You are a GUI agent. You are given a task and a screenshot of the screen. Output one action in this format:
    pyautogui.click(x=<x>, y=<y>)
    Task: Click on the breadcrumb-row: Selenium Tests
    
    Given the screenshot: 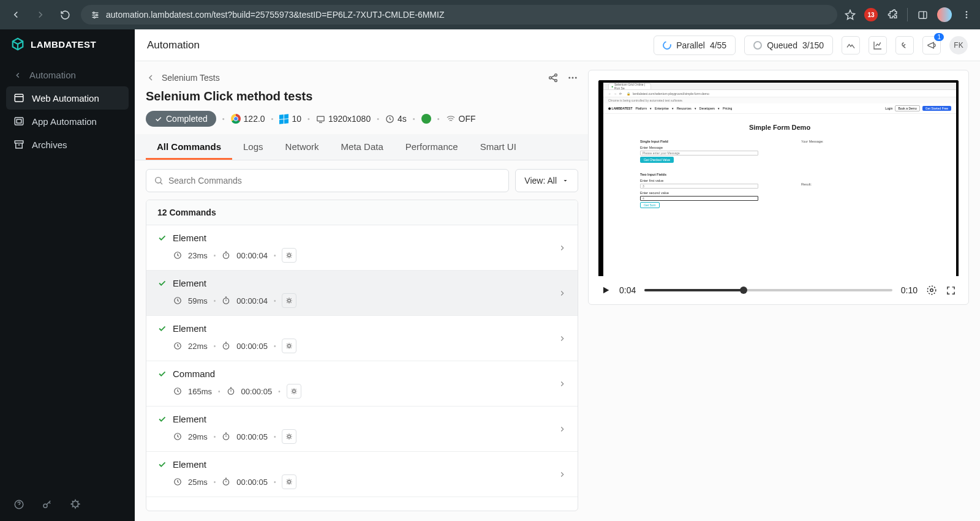 What is the action you would take?
    pyautogui.click(x=362, y=80)
    